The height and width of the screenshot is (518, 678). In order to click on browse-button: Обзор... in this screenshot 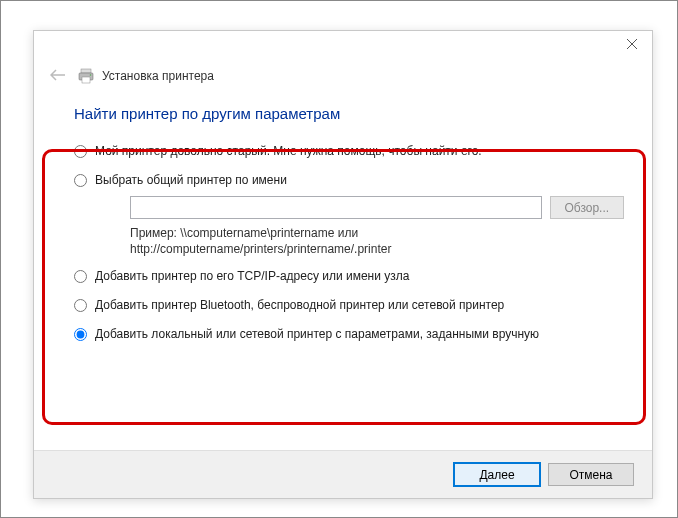, I will do `click(587, 208)`.